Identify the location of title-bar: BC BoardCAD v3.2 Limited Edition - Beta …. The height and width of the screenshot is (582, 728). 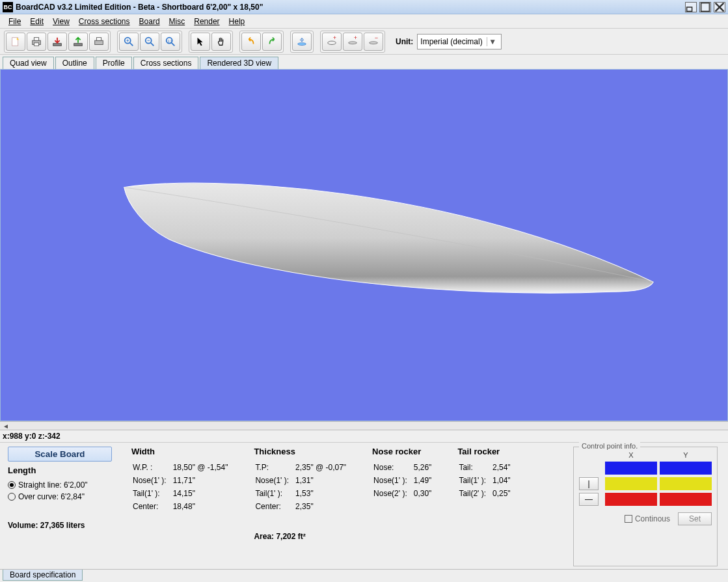
(364, 7).